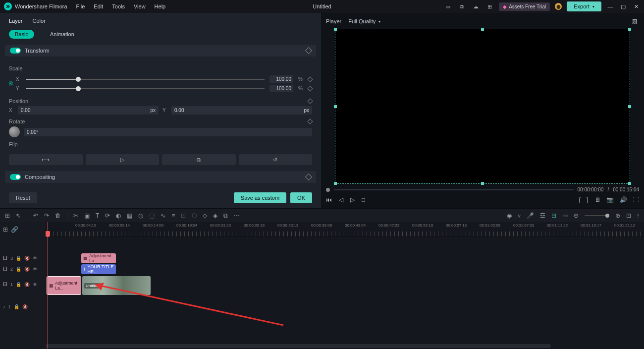 Image resolution: width=644 pixels, height=349 pixels. I want to click on apps-icon: ⊞, so click(489, 6).